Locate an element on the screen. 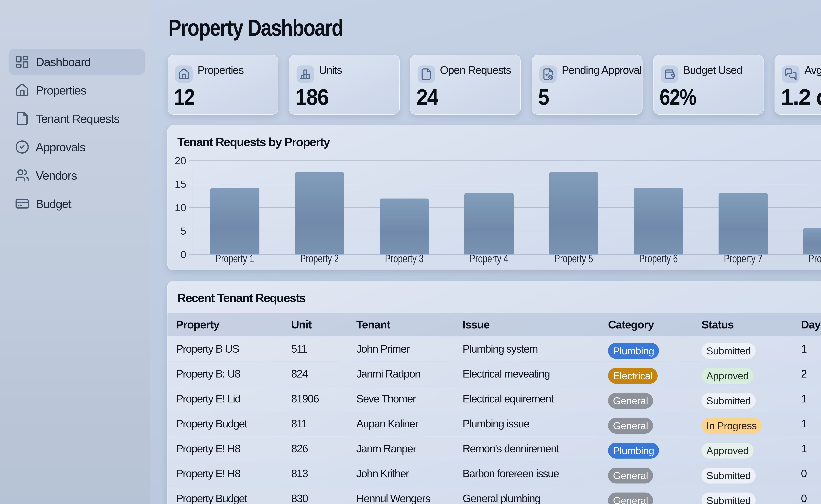 The width and height of the screenshot is (821, 504). svg-text: Property 1 is located at coordinates (235, 258).